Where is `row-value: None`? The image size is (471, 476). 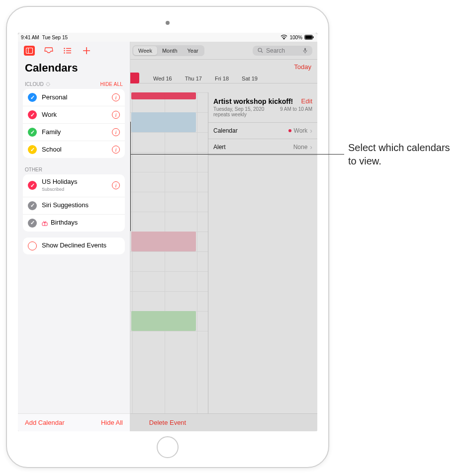
row-value: None is located at coordinates (300, 147).